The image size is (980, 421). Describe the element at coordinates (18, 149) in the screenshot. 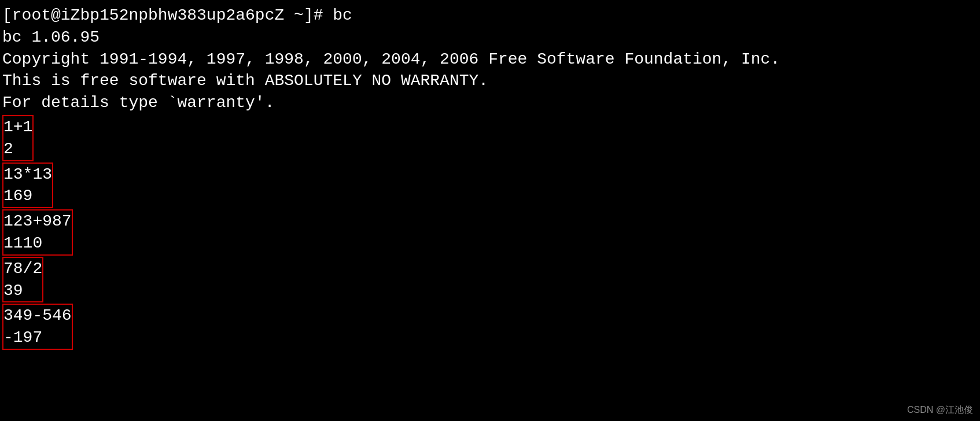

I see `calc1-output: 2` at that location.